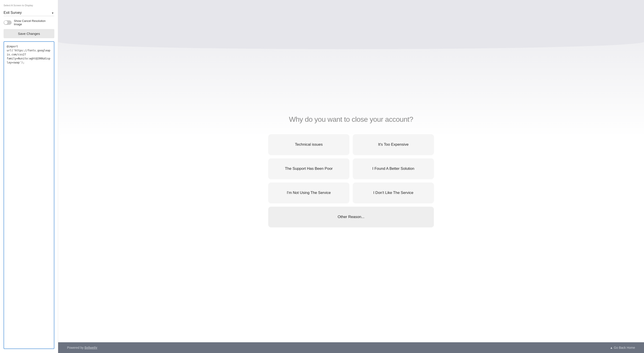 The height and width of the screenshot is (353, 644). I want to click on bellwethr-link: Bellwethr, so click(91, 348).